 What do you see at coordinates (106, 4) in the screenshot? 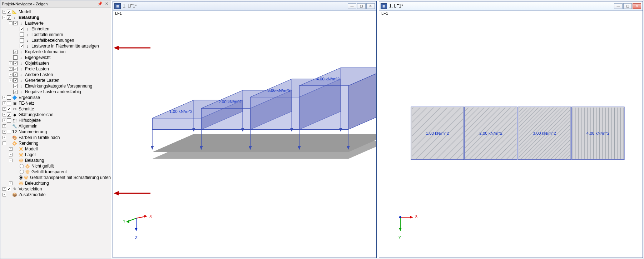
I see `close-icon: ✕` at bounding box center [106, 4].